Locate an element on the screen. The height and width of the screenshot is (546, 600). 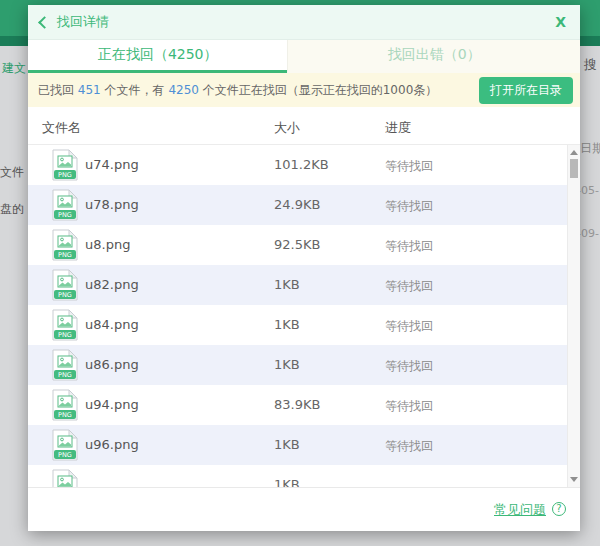
status-text-prefix: 已找回 is located at coordinates (58, 90).